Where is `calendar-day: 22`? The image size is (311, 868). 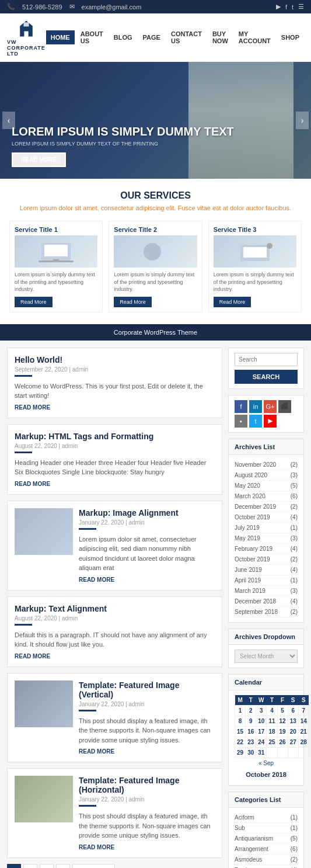
calendar-day: 22 is located at coordinates (240, 742).